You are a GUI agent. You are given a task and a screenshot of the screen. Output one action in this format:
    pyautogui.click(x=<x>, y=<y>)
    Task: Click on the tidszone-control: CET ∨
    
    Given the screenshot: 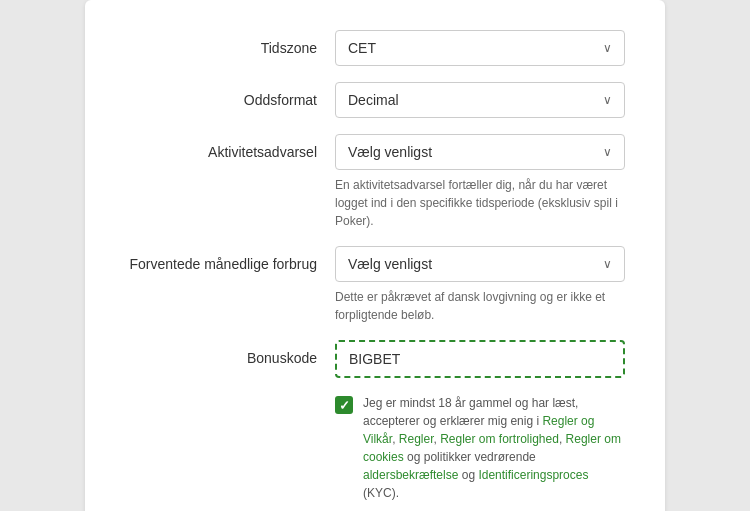 What is the action you would take?
    pyautogui.click(x=480, y=48)
    